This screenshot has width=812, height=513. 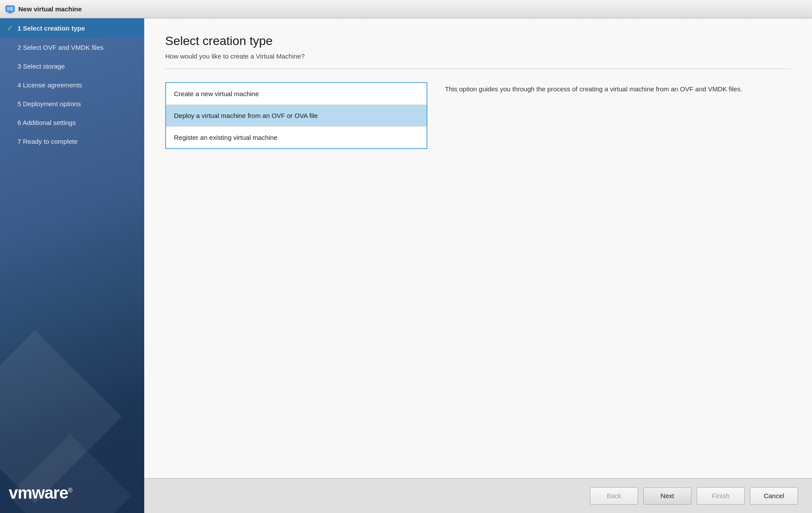 I want to click on title-bar: New virtual machine, so click(x=406, y=9).